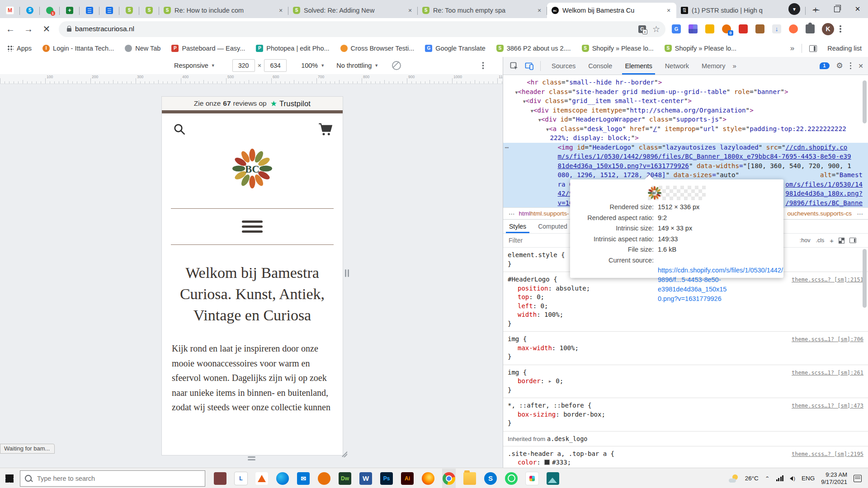 The height and width of the screenshot is (488, 868). I want to click on devtools-close-icon: ✕, so click(861, 66).